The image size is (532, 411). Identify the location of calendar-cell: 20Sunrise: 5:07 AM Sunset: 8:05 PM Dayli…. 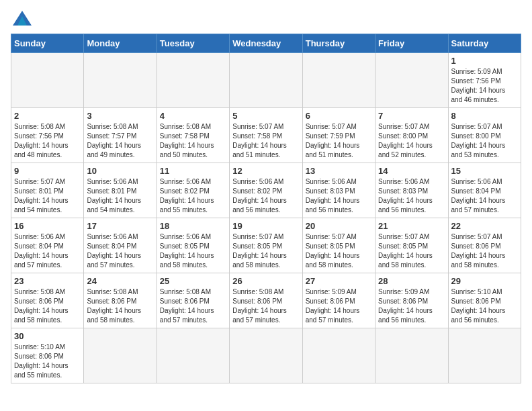
(339, 246).